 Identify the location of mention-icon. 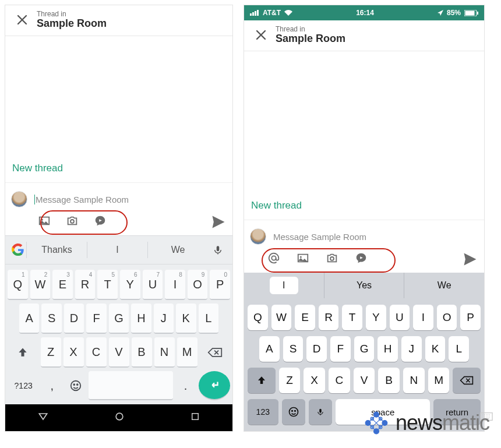
(274, 259).